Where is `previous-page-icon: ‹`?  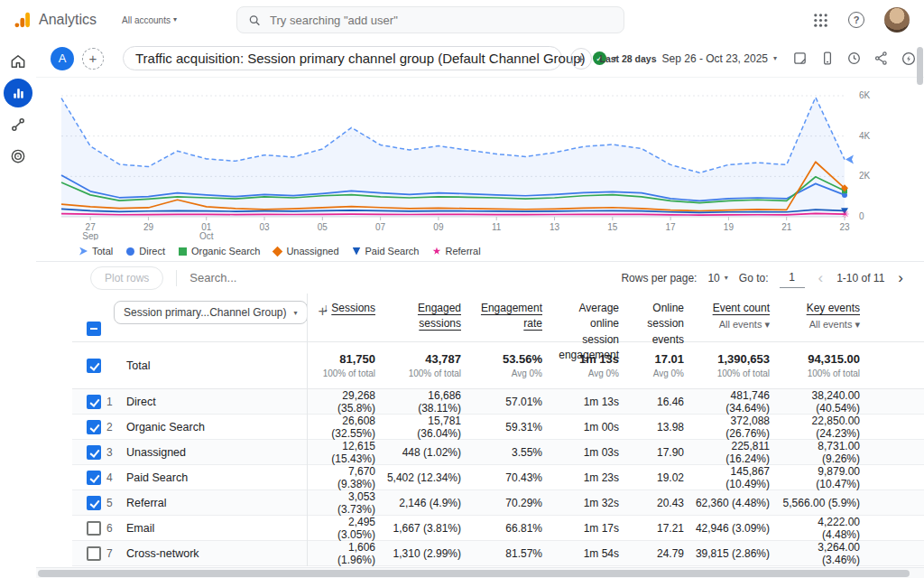
previous-page-icon: ‹ is located at coordinates (821, 278).